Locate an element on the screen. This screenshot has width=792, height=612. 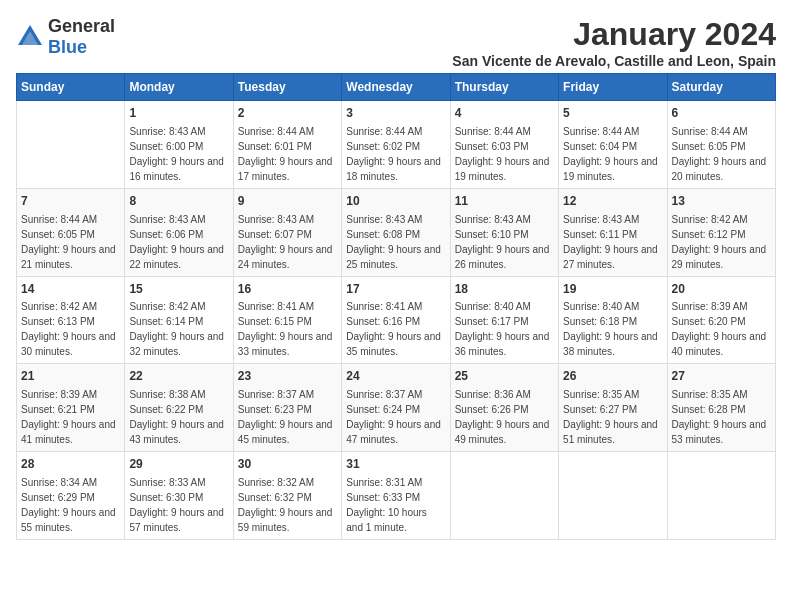
title-area: January 2024 San Vicente de Arevalo, Cas… is located at coordinates (614, 42).